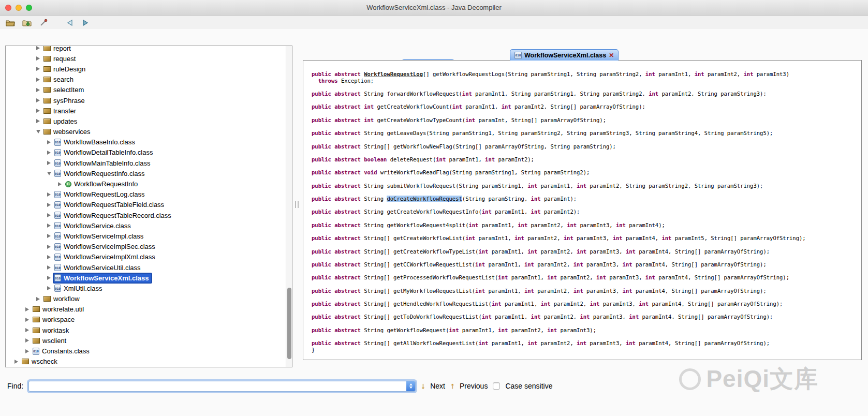 The image size is (868, 416). I want to click on tab-workflowservicexml-class: 010 WorkflowServiceXml.class ✕, so click(564, 55).